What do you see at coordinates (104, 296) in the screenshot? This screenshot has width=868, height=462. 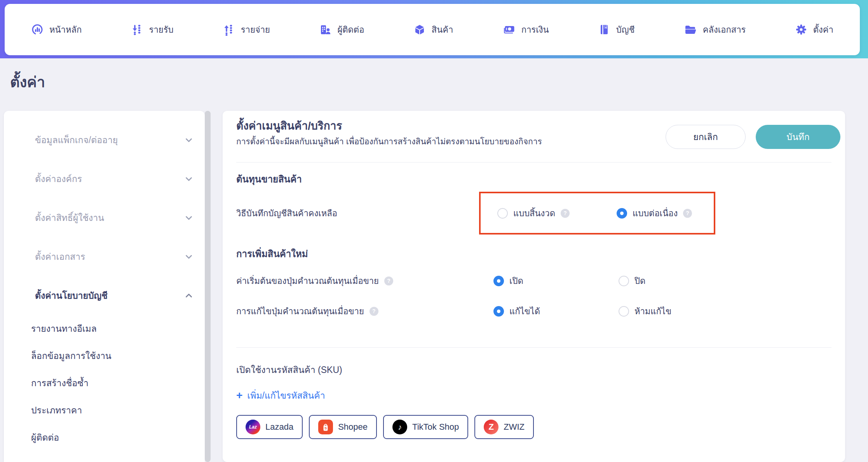 I see `sidebar-item-accounting-policy: ตั้งค่านโยบายบัญชี` at bounding box center [104, 296].